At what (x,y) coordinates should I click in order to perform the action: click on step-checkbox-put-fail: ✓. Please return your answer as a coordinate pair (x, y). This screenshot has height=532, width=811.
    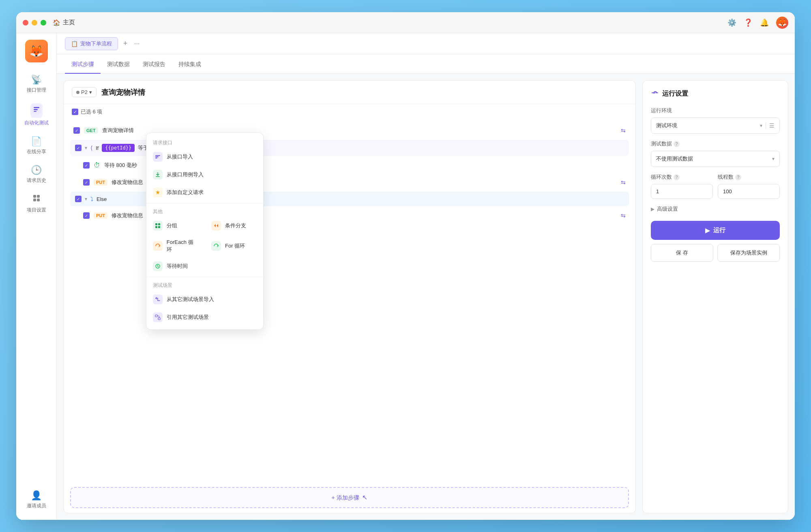
    Looking at the image, I should click on (86, 216).